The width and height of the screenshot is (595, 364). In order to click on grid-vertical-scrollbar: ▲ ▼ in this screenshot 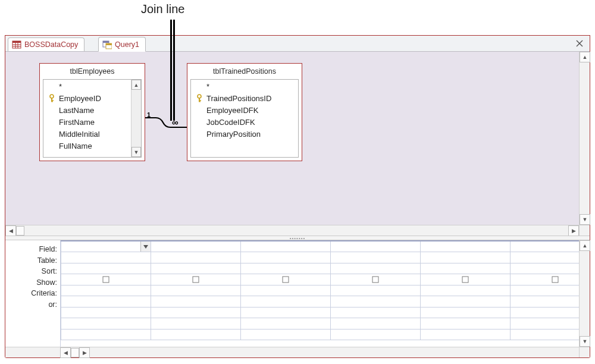, I will do `click(584, 294)`.